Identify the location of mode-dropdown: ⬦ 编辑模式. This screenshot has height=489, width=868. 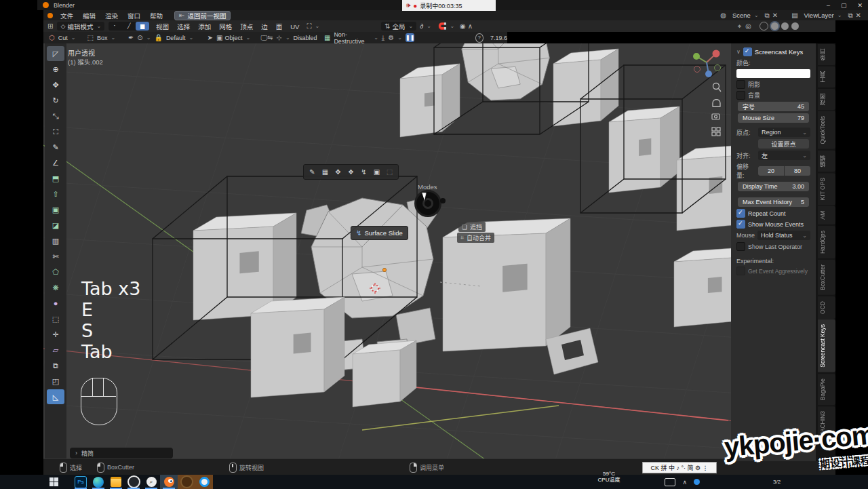
(81, 26).